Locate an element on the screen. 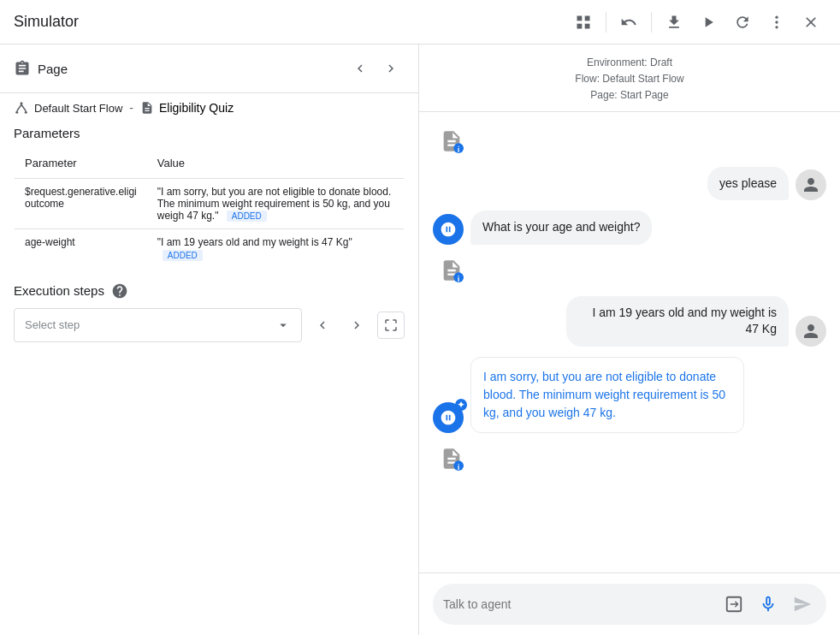  bubble-user-1: yes please is located at coordinates (748, 184).